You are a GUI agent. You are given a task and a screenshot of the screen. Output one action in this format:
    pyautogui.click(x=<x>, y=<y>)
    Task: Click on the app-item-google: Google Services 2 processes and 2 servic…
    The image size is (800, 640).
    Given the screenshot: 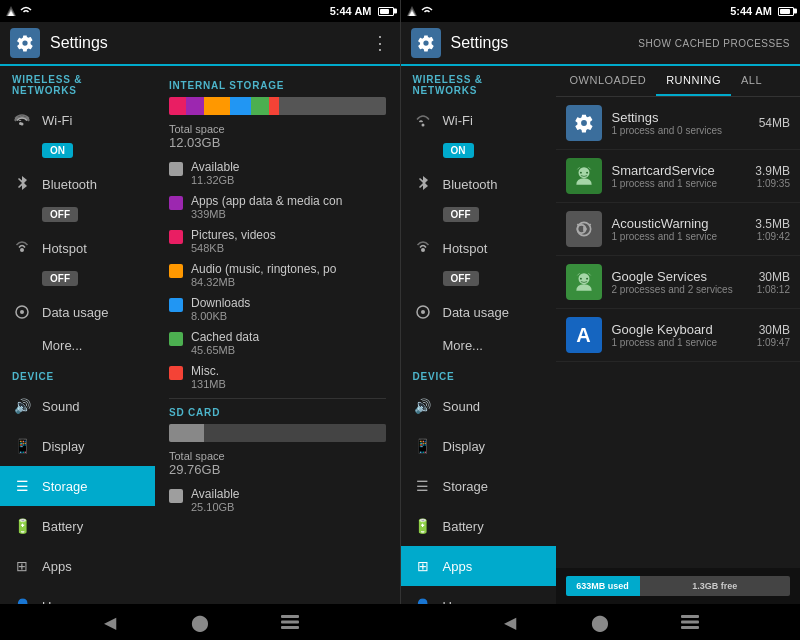 What is the action you would take?
    pyautogui.click(x=678, y=282)
    